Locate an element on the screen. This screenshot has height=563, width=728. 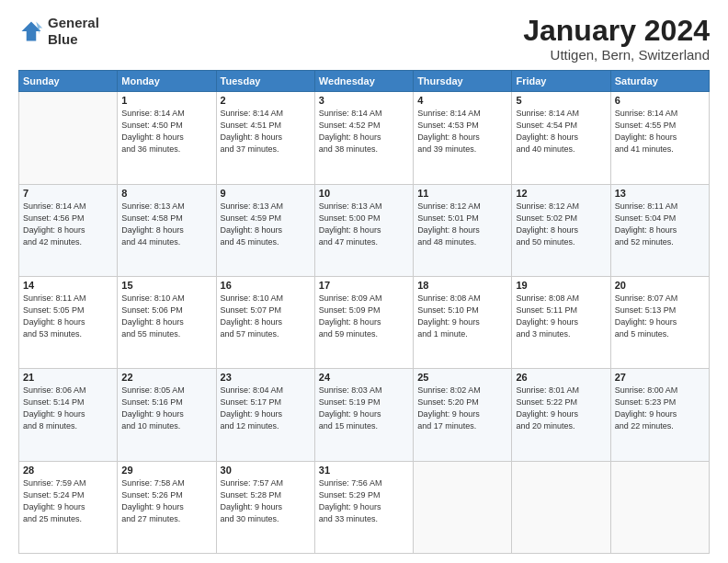
day-number: 28 is located at coordinates (68, 470).